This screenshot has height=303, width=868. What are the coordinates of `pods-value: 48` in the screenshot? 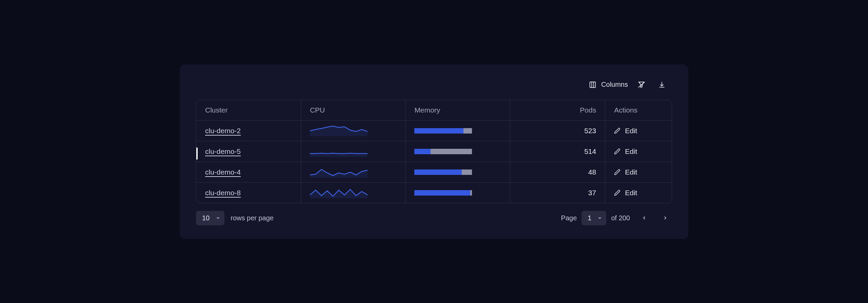 It's located at (557, 172).